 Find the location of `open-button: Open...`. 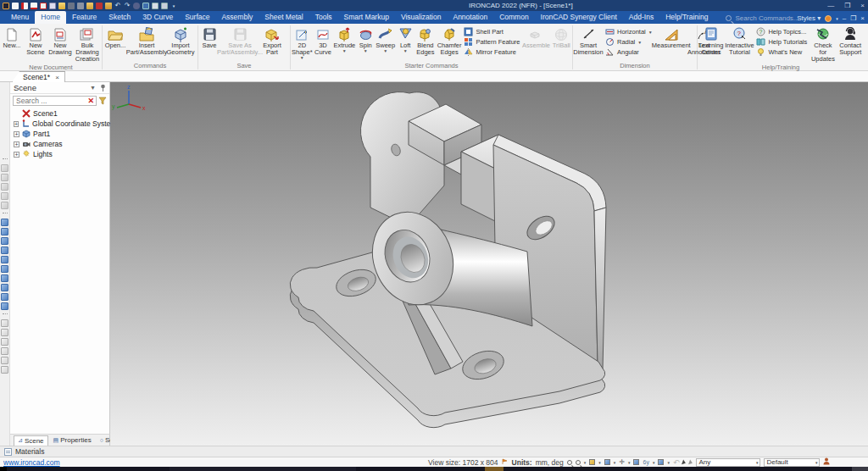

open-button: Open... is located at coordinates (115, 37).